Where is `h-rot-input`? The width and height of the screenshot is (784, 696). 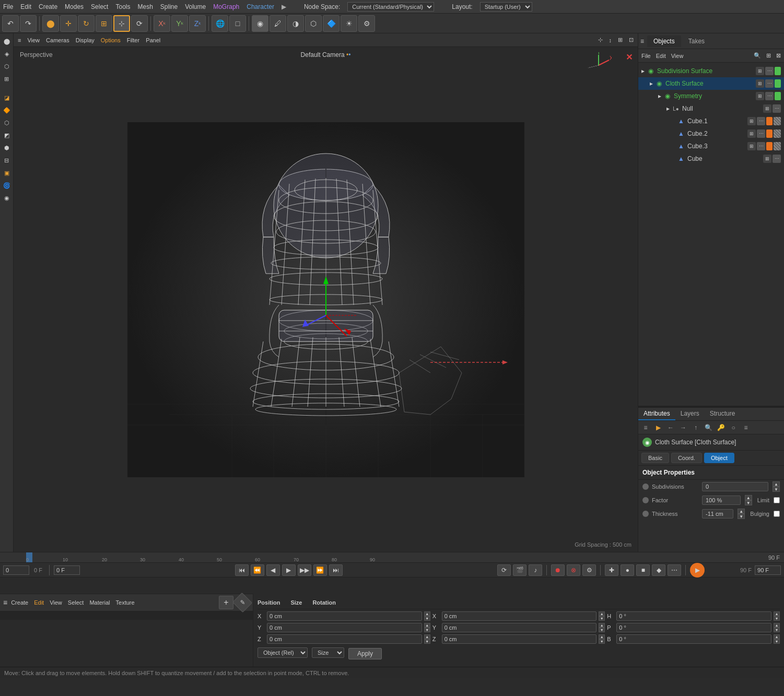 h-rot-input is located at coordinates (694, 616).